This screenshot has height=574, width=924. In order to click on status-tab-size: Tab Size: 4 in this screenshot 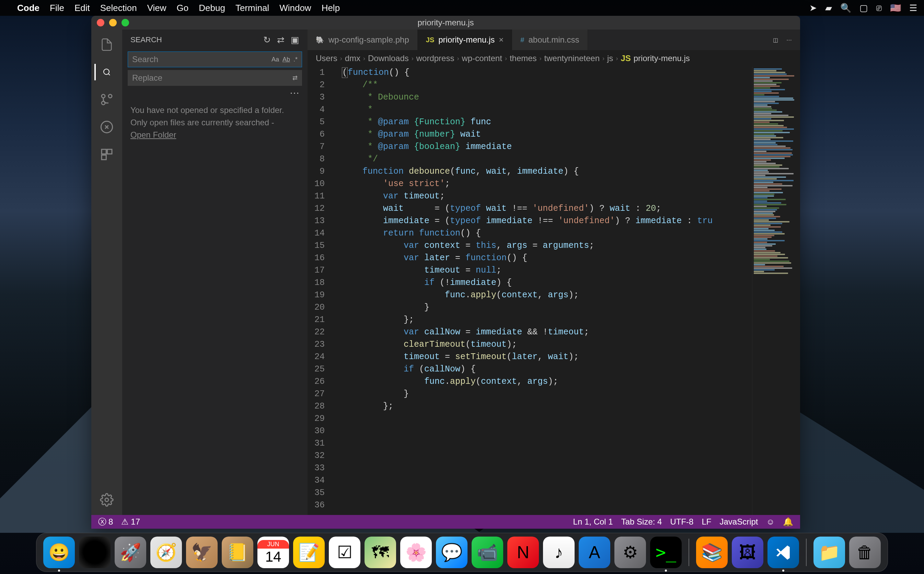, I will do `click(642, 522)`.